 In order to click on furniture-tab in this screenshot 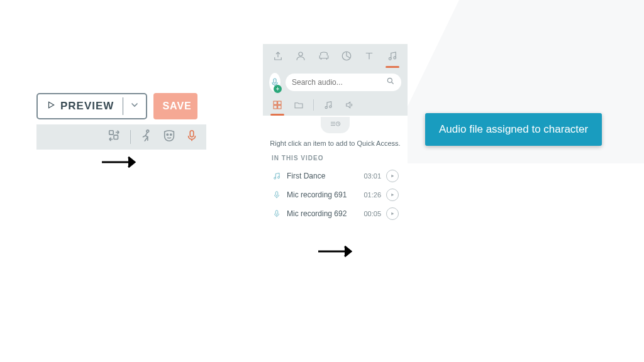, I will do `click(324, 56)`.